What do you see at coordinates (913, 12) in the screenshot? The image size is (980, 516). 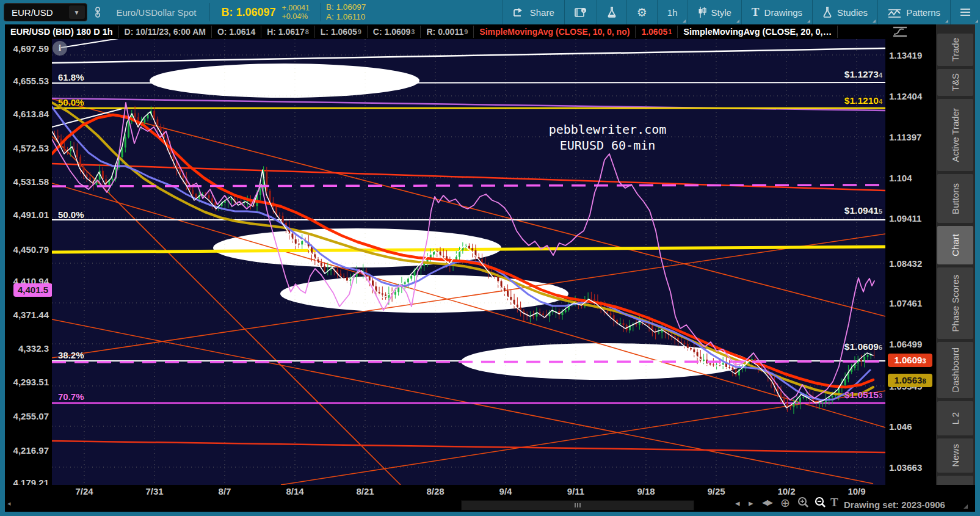 I see `patterns-button: Patterns` at bounding box center [913, 12].